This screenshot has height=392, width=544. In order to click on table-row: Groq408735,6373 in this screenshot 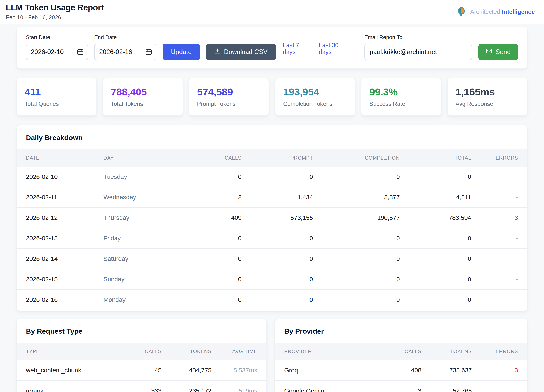, I will do `click(401, 370)`.